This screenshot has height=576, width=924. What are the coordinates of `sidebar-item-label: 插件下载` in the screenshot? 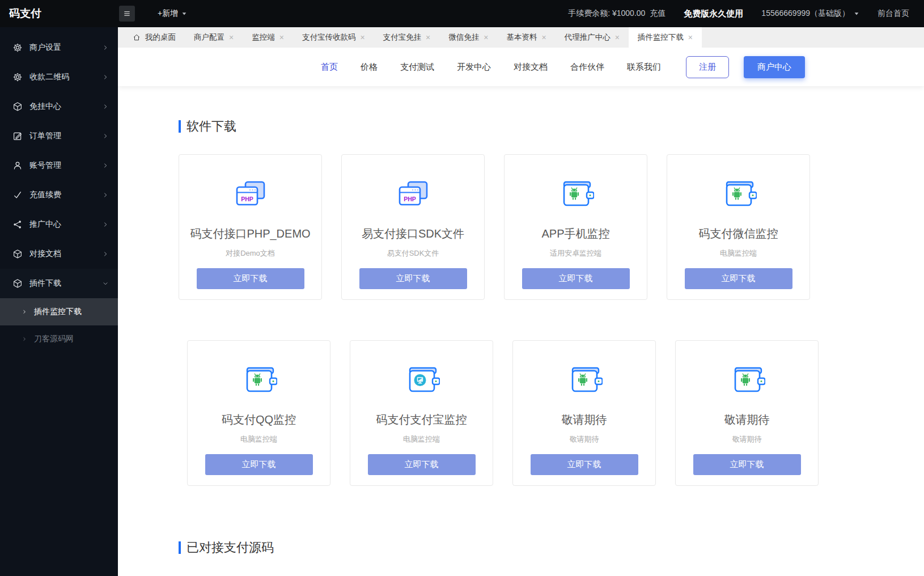 It's located at (66, 283).